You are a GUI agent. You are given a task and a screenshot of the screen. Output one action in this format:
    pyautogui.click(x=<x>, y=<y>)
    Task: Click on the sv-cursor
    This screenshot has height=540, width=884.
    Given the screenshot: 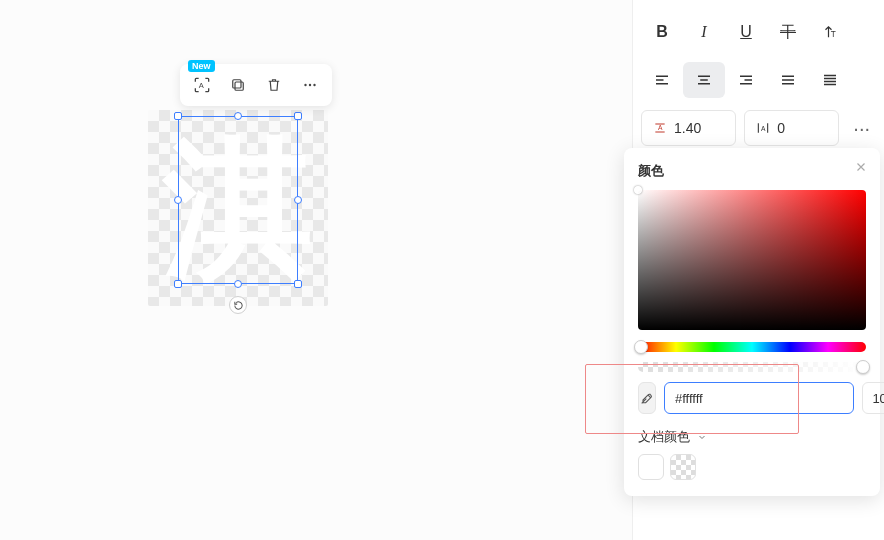 What is the action you would take?
    pyautogui.click(x=638, y=190)
    